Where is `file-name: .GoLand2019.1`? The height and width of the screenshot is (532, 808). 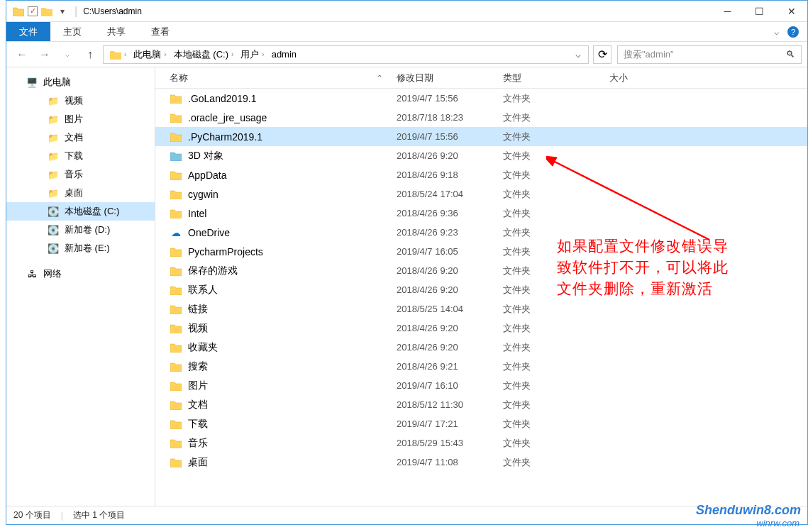 file-name: .GoLand2019.1 is located at coordinates (292, 99).